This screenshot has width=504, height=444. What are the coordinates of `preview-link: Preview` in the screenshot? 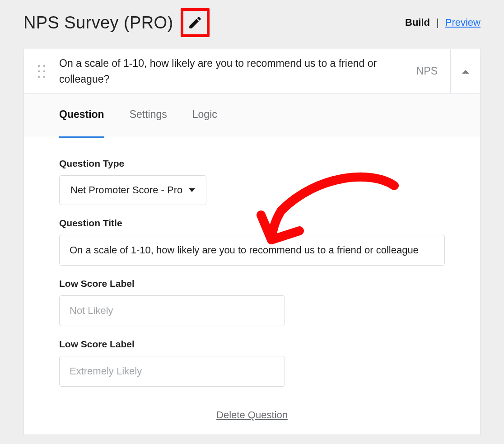 It's located at (463, 23).